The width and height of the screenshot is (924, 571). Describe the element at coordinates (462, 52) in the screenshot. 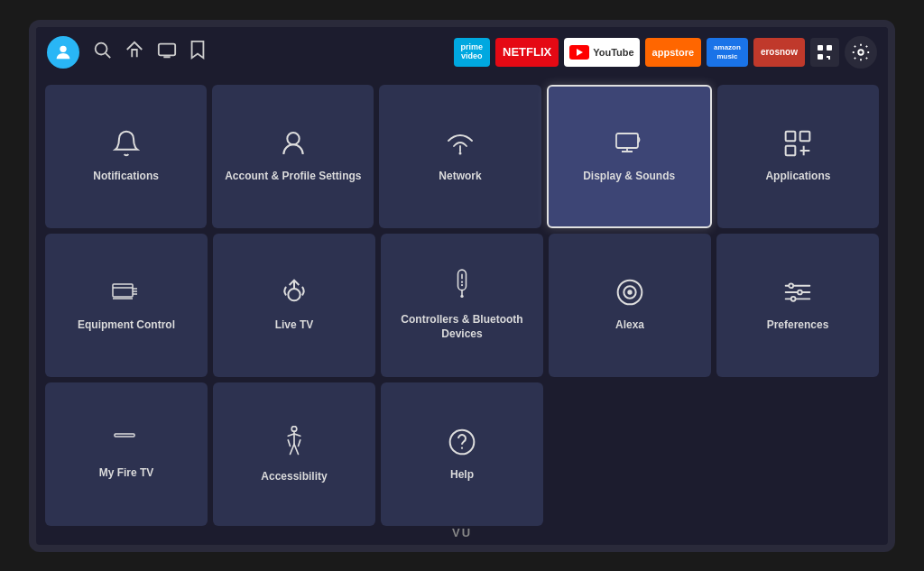

I see `top-nav: primevideo NETFLIX YouTube appstore amaz…` at that location.